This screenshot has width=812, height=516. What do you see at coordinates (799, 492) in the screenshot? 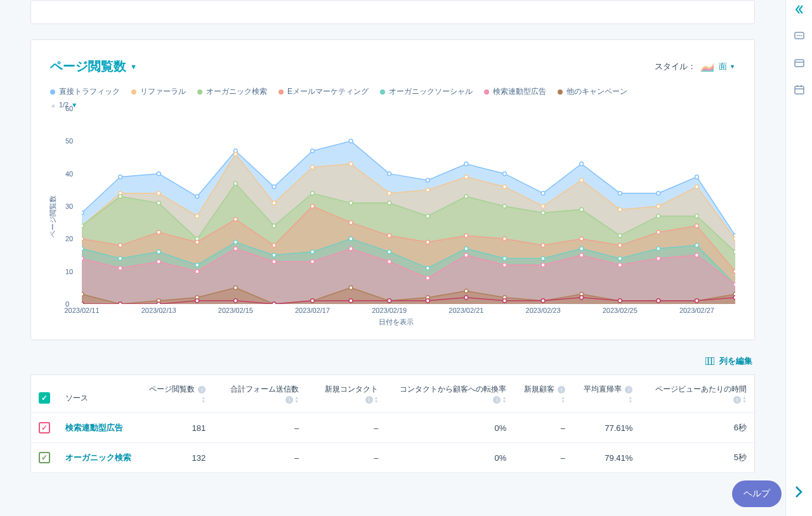
I see `next-arrow` at bounding box center [799, 492].